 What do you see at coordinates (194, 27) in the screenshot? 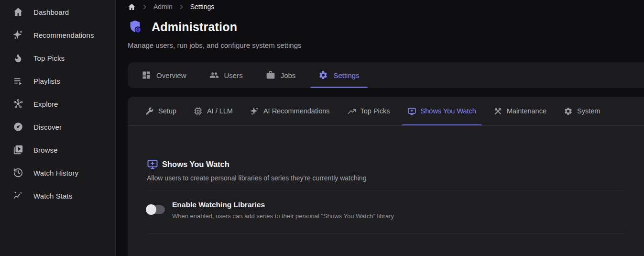
I see `page-title: Administration` at bounding box center [194, 27].